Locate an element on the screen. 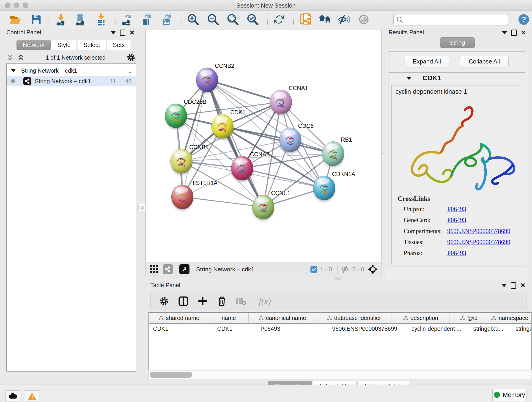  expand-all-icon is located at coordinates (21, 57).